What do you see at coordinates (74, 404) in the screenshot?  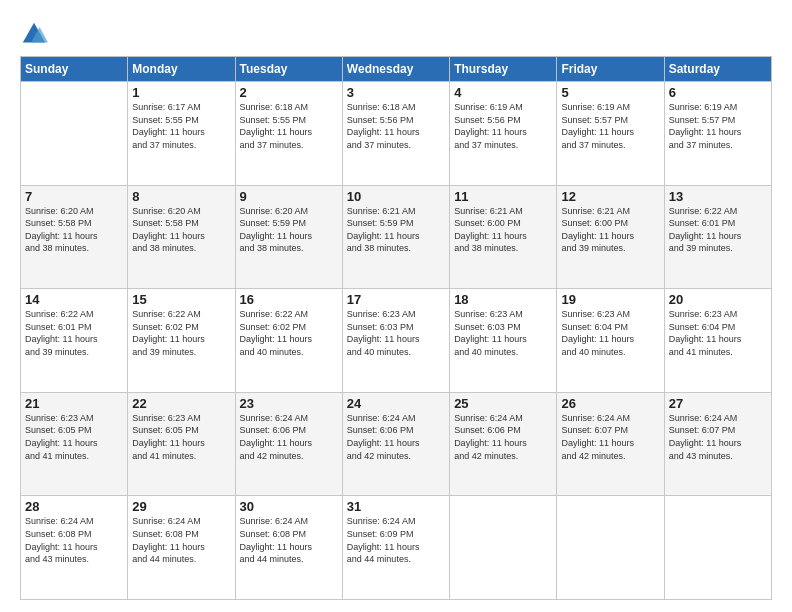 I see `day-number: 21` at bounding box center [74, 404].